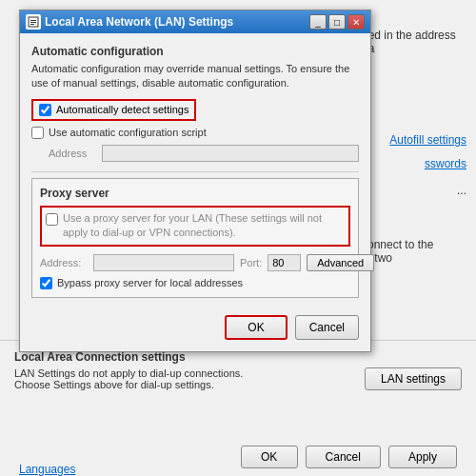 The width and height of the screenshot is (476, 476). I want to click on minimize-button: _, so click(318, 22).